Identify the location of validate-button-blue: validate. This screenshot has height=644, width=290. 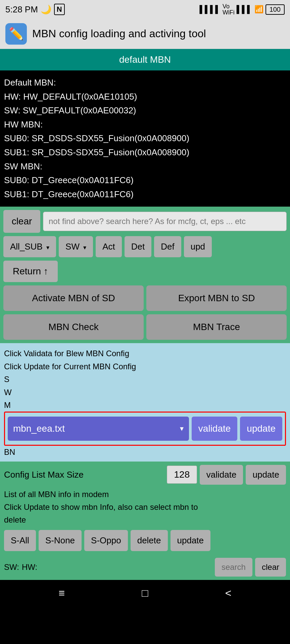
(215, 429).